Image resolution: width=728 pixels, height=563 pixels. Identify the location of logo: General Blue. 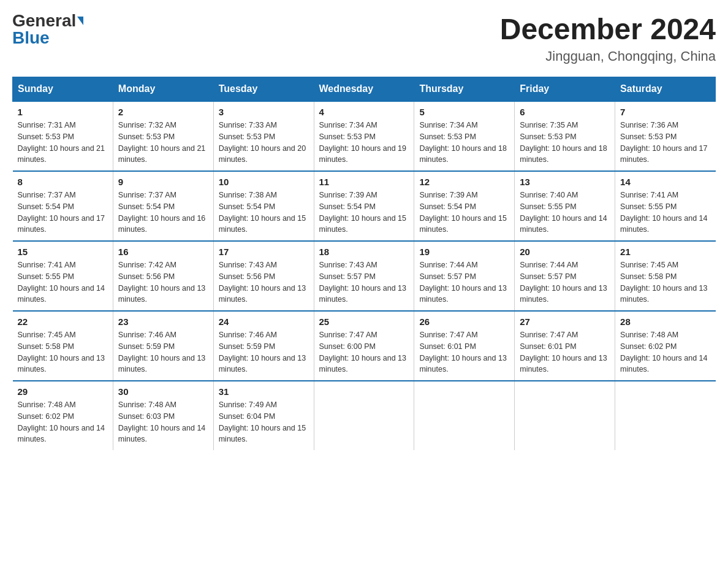
(48, 29).